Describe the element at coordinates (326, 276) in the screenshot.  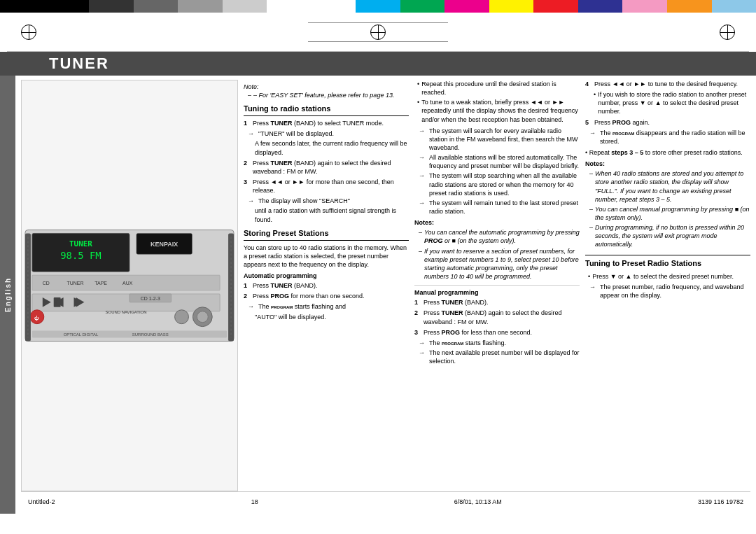
I see `auto-prog-title: Automatic programming` at that location.